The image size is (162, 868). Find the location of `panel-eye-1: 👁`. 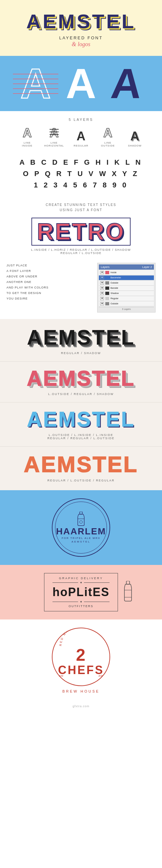

panel-eye-1: 👁 is located at coordinates (102, 273).